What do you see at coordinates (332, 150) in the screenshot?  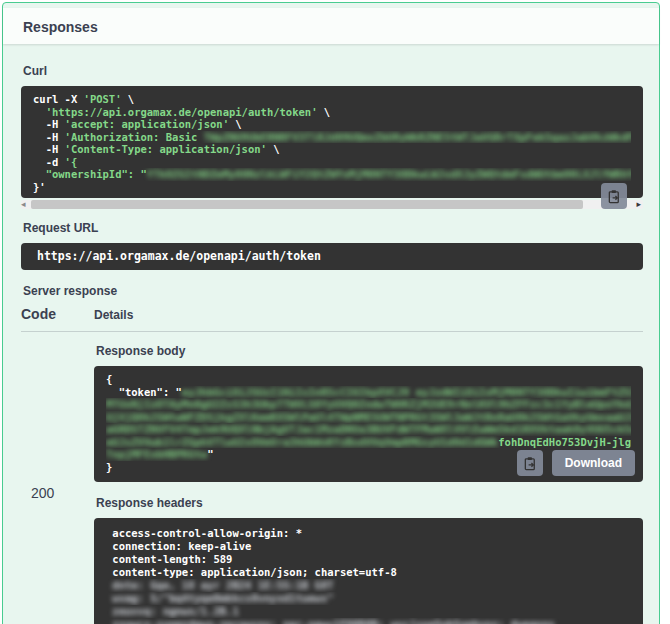 I see `code-line: -H 'Content-Type: application/json' \` at bounding box center [332, 150].